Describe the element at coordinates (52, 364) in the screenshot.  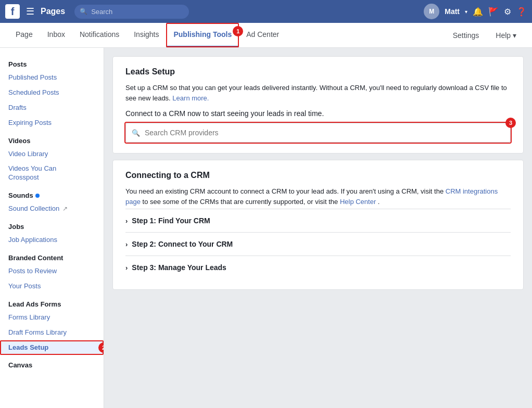
I see `sidebar-section-canvas: Canvas` at that location.